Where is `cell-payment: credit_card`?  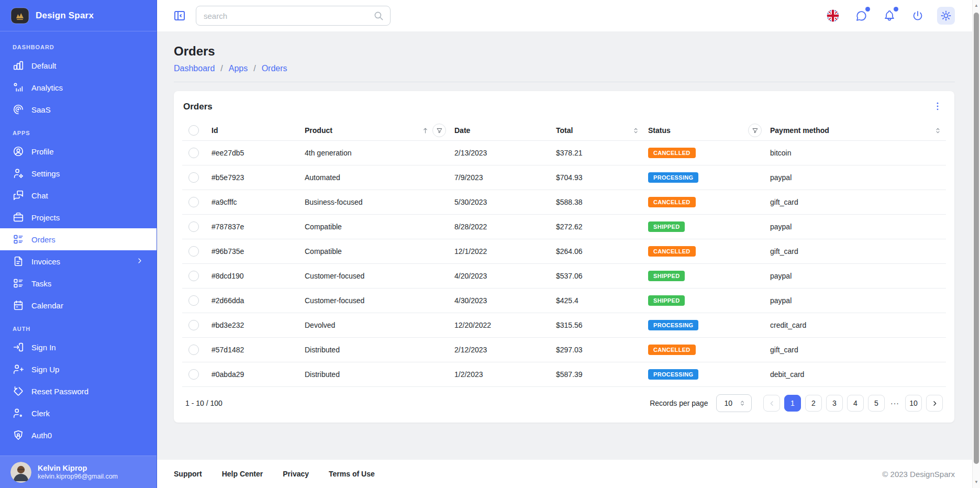
cell-payment: credit_card is located at coordinates (856, 325).